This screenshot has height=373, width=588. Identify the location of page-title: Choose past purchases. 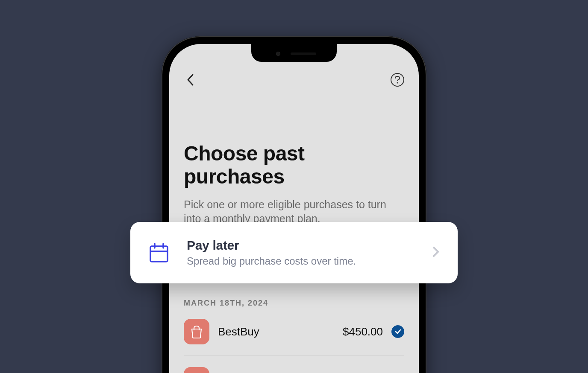
(294, 165).